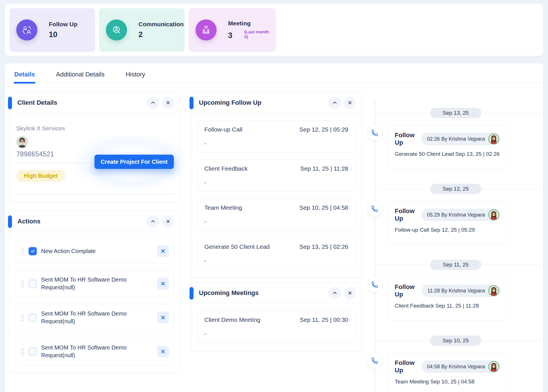  I want to click on tab-additional-details: Additional Details, so click(80, 77).